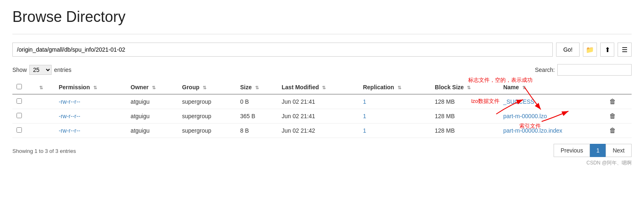 The height and width of the screenshot is (212, 644). Describe the element at coordinates (594, 70) in the screenshot. I see `search-input` at that location.